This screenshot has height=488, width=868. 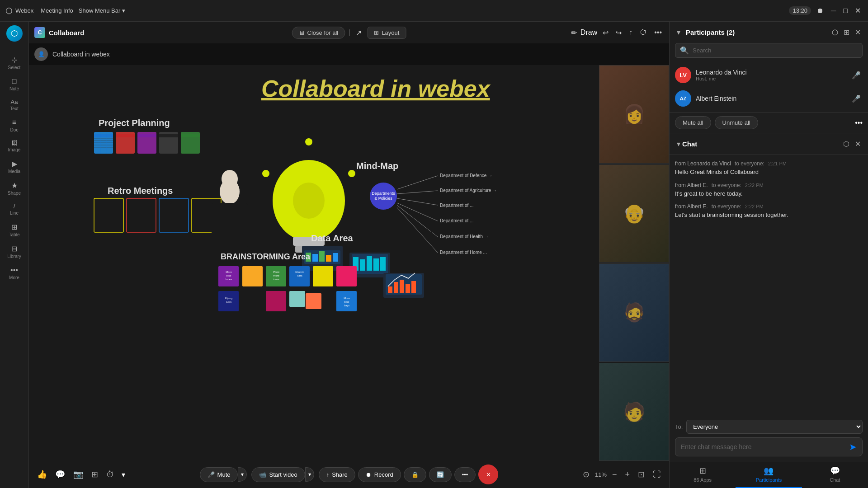 What do you see at coordinates (369, 474) in the screenshot?
I see `record-icon: ⏺` at bounding box center [369, 474].